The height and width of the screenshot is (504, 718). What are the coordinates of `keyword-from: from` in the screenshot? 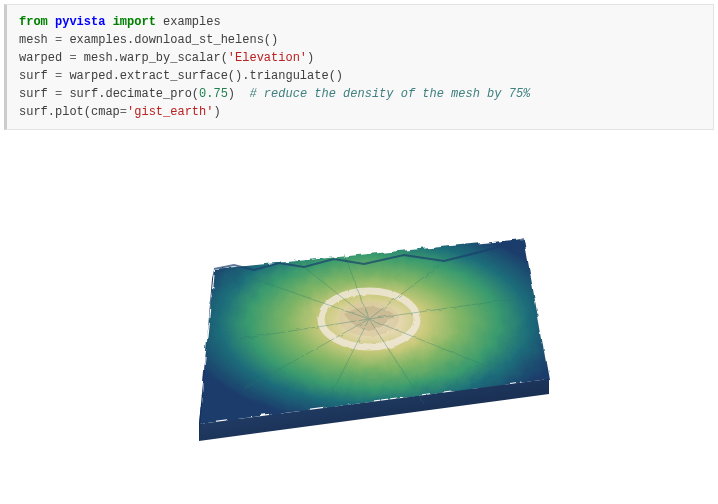 It's located at (34, 22).